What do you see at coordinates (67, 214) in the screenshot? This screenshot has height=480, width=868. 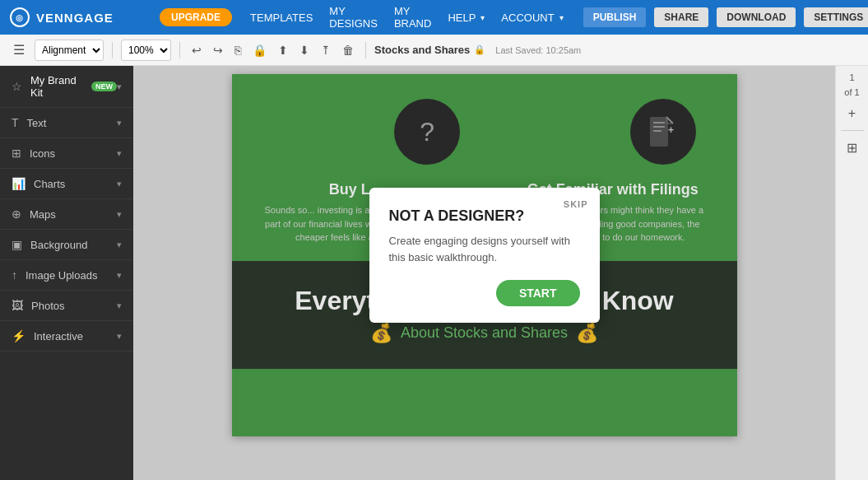 I see `sidebar-item-maps: ⊕ Maps ▾` at bounding box center [67, 214].